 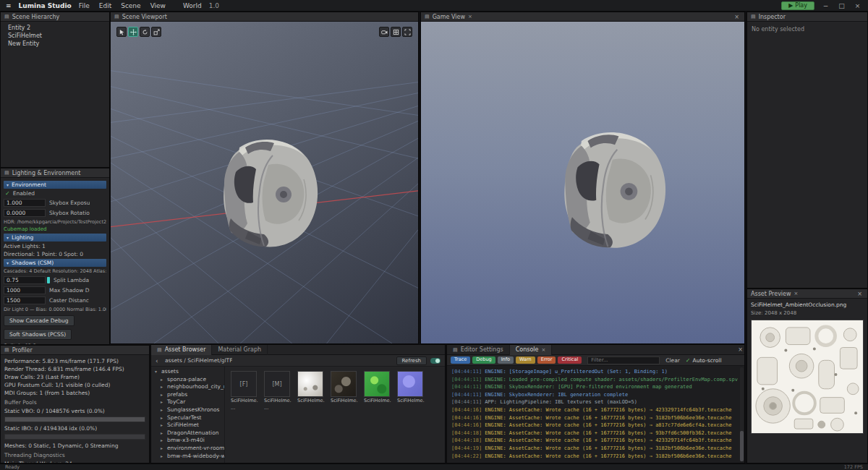 I want to click on soft-shadows-button: Soft Shadows (PCSS), so click(x=38, y=334).